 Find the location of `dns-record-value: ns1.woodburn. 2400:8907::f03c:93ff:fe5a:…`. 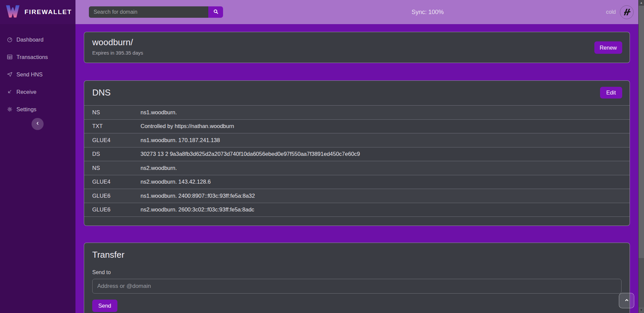

dns-record-value: ns1.woodburn. 2400:8907::f03c:93ff:fe5a:… is located at coordinates (198, 196).